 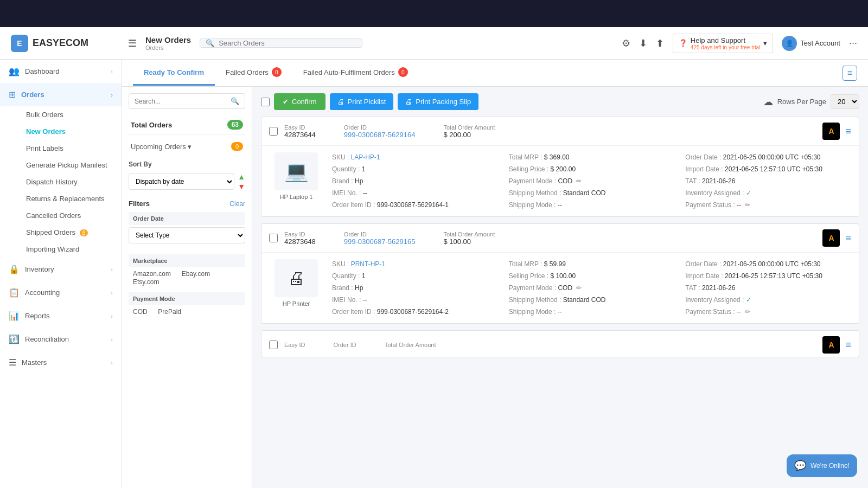 I want to click on sidebar-item-dispatch-history: Dispatch History, so click(x=69, y=182).